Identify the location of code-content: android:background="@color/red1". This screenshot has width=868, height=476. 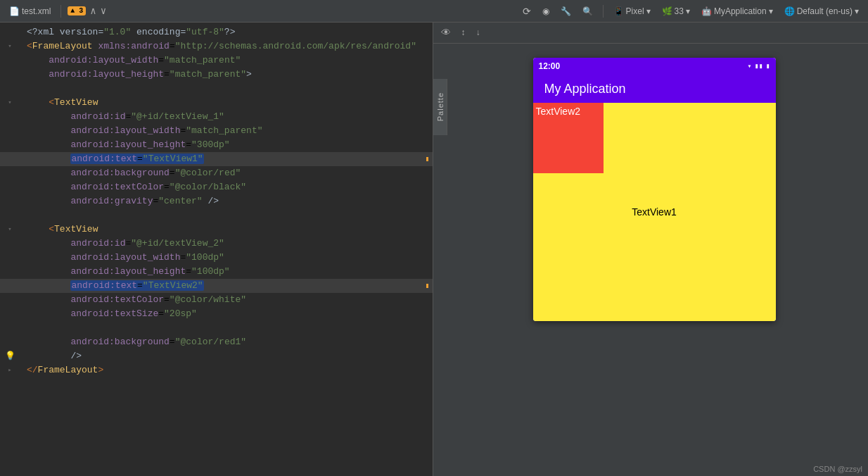
(229, 342).